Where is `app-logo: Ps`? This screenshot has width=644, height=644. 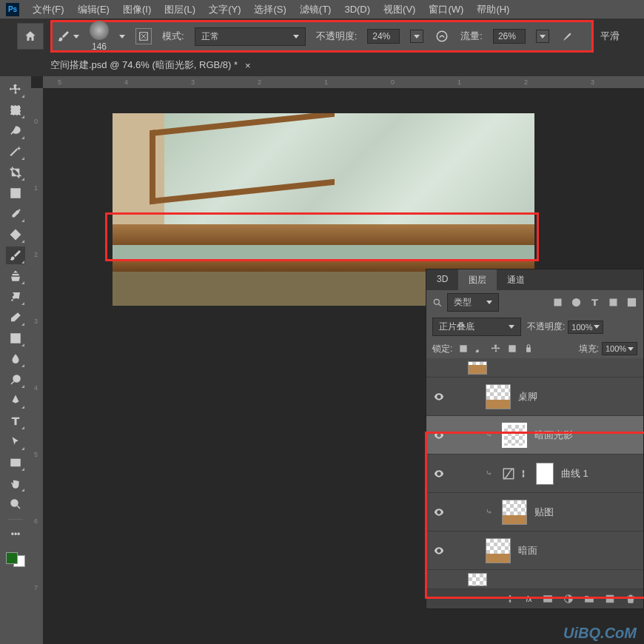 app-logo: Ps is located at coordinates (13, 10).